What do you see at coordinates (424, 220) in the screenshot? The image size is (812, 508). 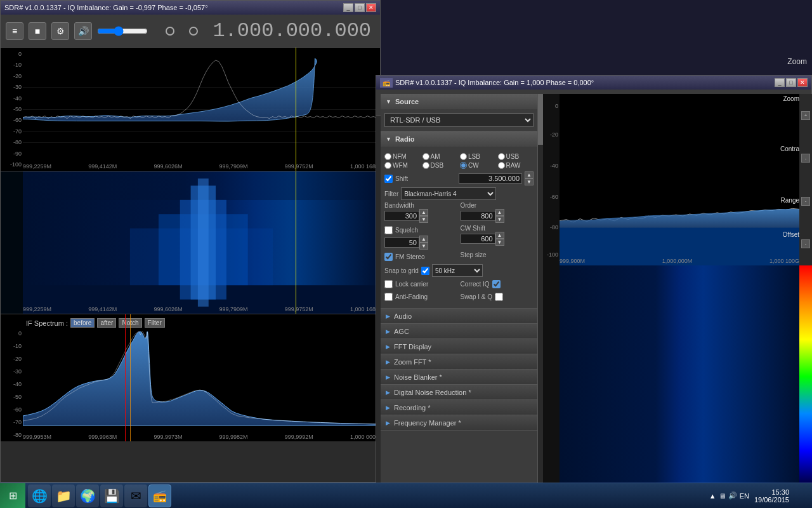 I see `bandwidth-down: ▼` at bounding box center [424, 220].